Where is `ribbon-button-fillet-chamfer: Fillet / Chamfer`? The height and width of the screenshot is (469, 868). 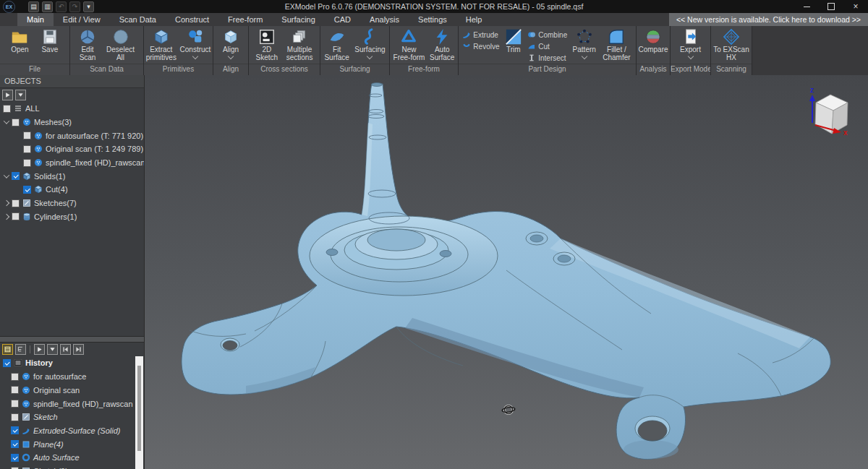
ribbon-button-fillet-chamfer: Fillet / Chamfer is located at coordinates (616, 45).